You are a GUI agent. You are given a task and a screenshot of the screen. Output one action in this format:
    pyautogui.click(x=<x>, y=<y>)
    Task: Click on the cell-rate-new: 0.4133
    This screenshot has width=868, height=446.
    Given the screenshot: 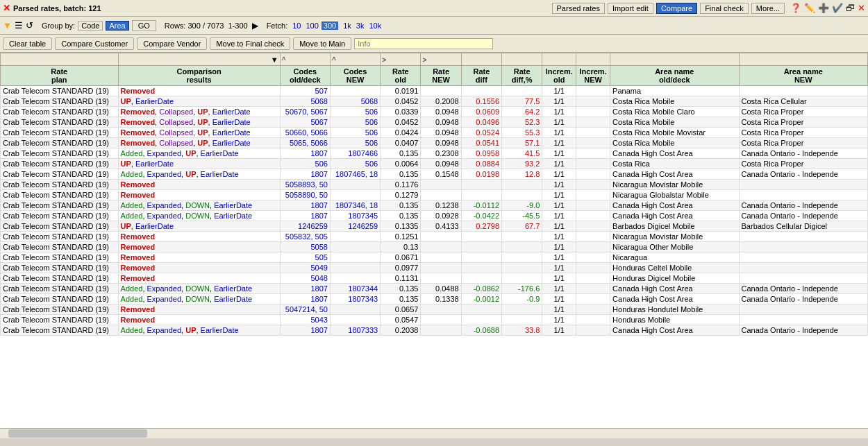 What is the action you would take?
    pyautogui.click(x=441, y=226)
    